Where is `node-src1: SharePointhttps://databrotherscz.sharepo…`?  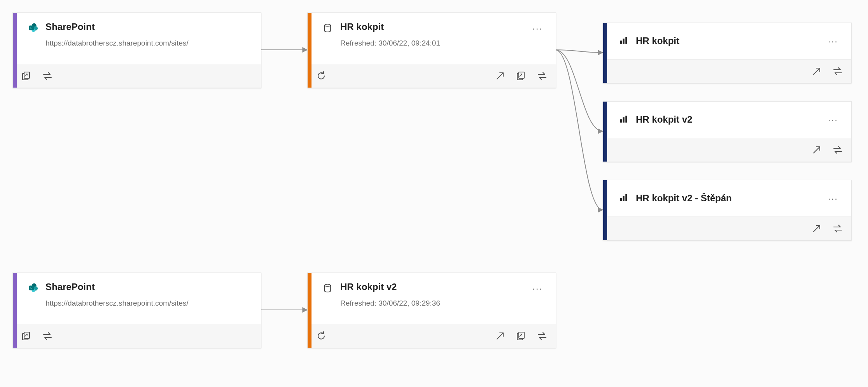
node-src1: SharePointhttps://databrotherscz.sharepo… is located at coordinates (137, 50).